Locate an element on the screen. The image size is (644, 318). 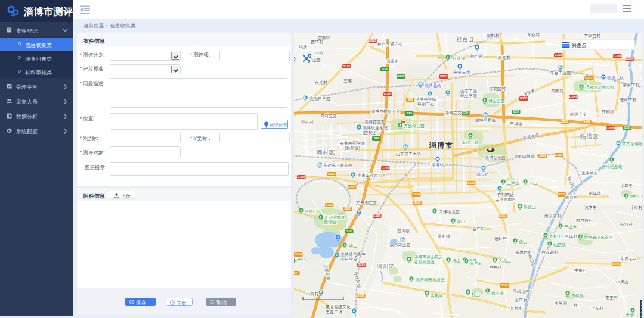
svg-text: S233 is located at coordinates (565, 121).